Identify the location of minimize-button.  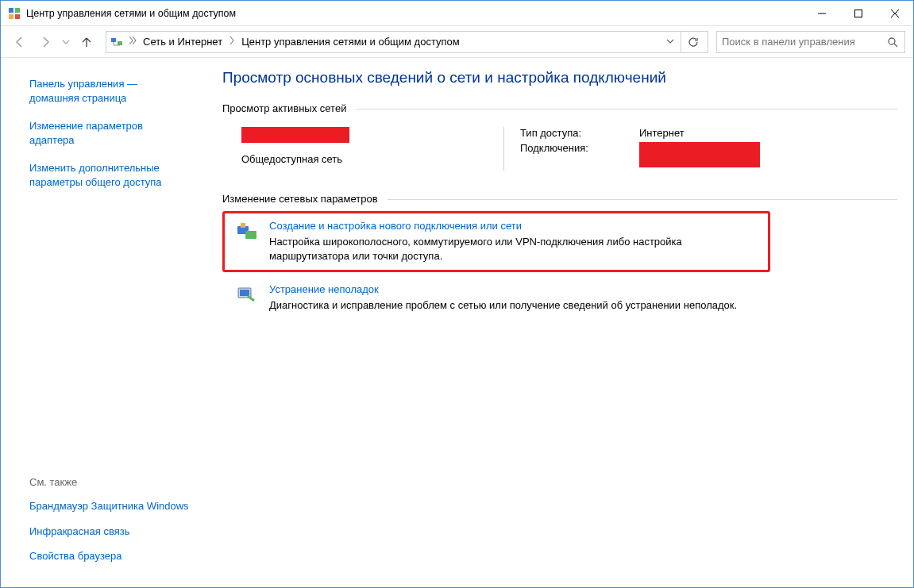
(822, 13).